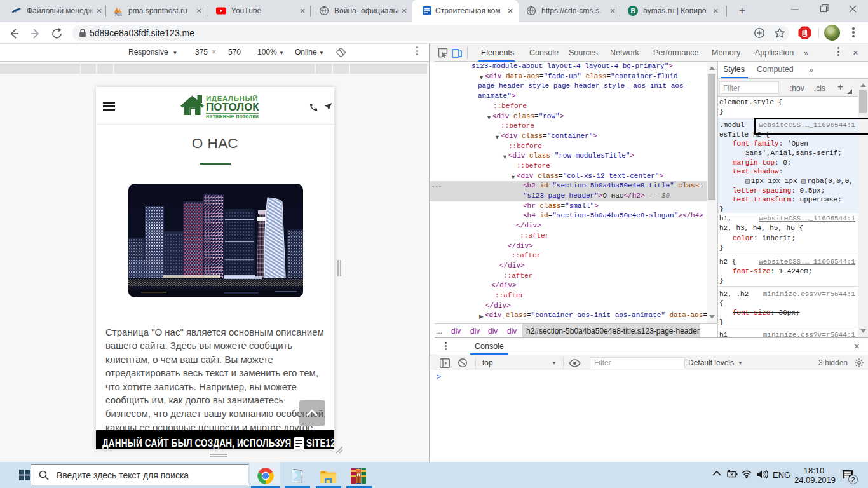 The width and height of the screenshot is (868, 488). Describe the element at coordinates (634, 11) in the screenshot. I see `svg-text: B` at that location.